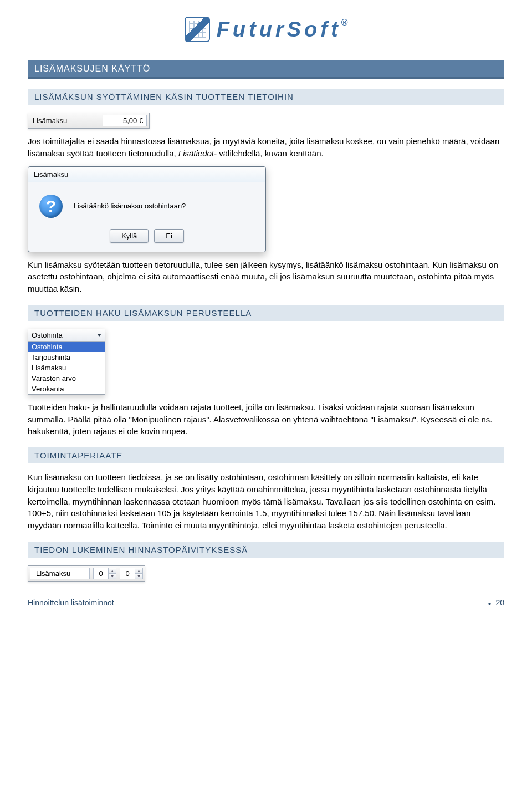 This screenshot has width=532, height=800. What do you see at coordinates (266, 96) in the screenshot?
I see `subsection-heading: LISÄMÄKSUN SYÖTTÄMINEN KÄSIN TUOTTEEN TI…` at bounding box center [266, 96].